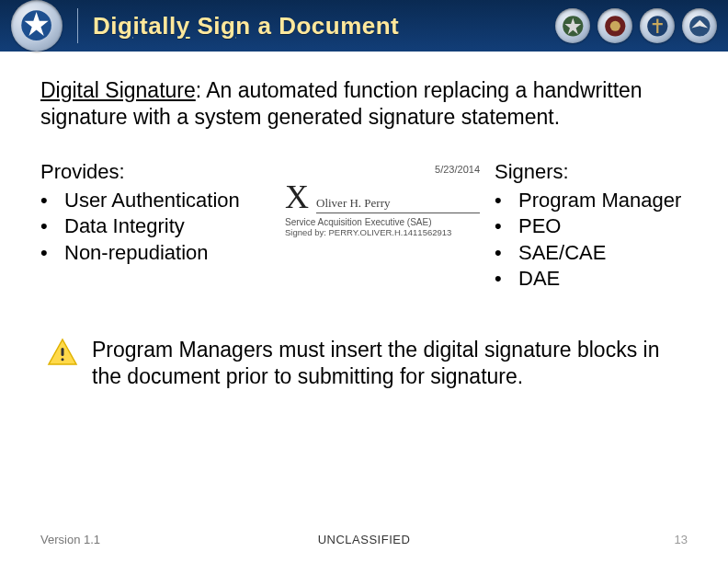 This screenshot has width=728, height=563. I want to click on header-divider, so click(77, 26).